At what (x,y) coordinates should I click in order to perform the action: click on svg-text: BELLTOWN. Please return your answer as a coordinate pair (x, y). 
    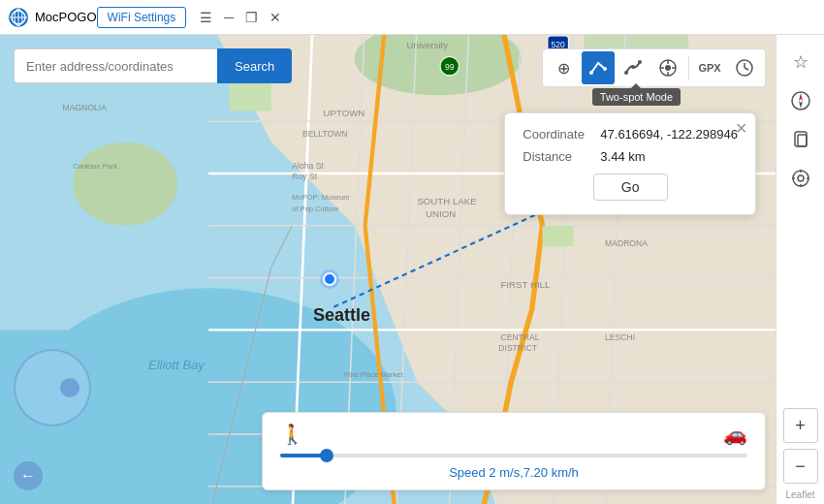
    Looking at the image, I should click on (325, 134).